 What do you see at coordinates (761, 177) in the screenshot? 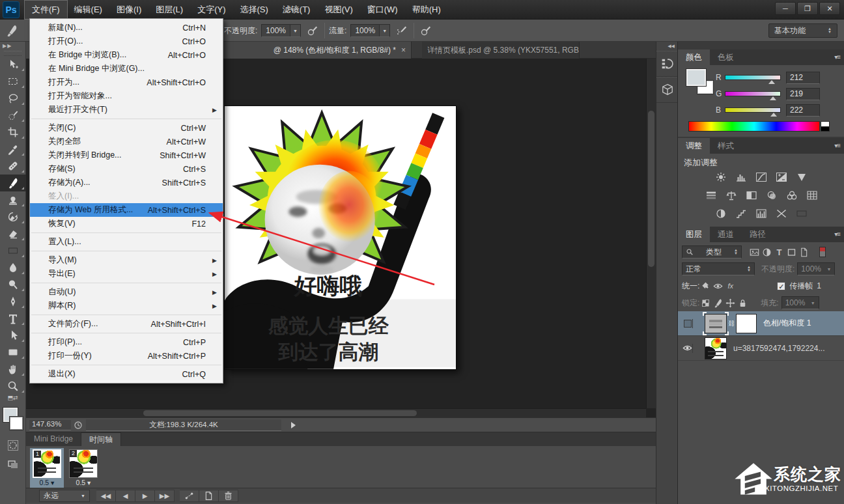
I see `curves-adjustment-icon` at bounding box center [761, 177].